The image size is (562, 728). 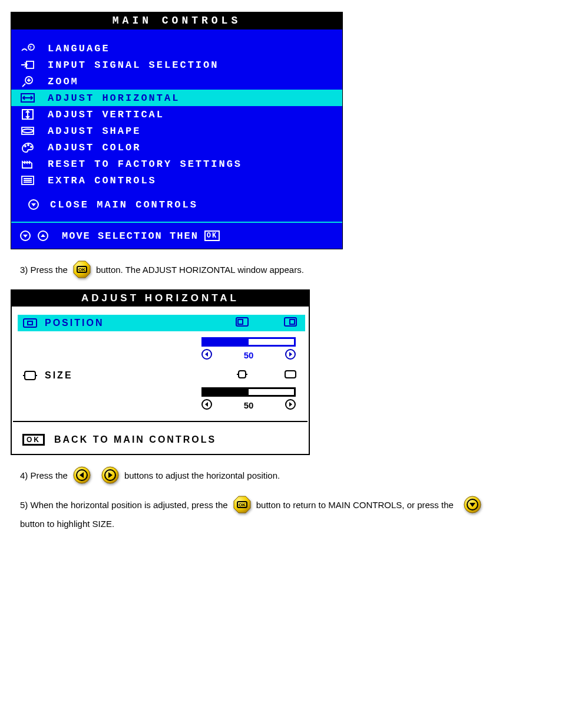 What do you see at coordinates (135, 440) in the screenshot?
I see `back-label: BACK TO MAIN CONTROLS` at bounding box center [135, 440].